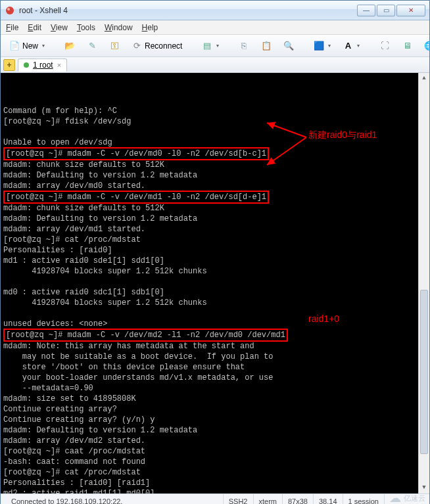 The width and height of the screenshot is (430, 504). Describe the element at coordinates (114, 499) in the screenshot. I see `status-connection: Connected to 192.168.109.120:22.` at that location.